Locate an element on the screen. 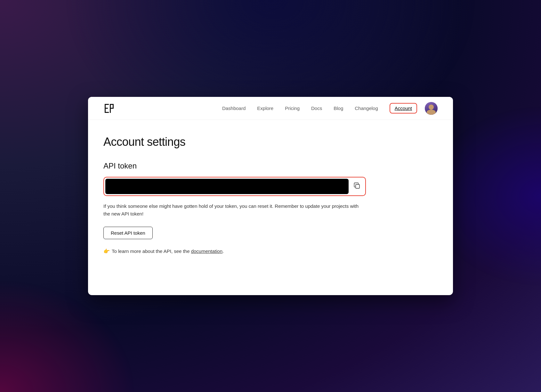 Image resolution: width=541 pixels, height=392 pixels. nav-link-explore: Explore is located at coordinates (265, 108).